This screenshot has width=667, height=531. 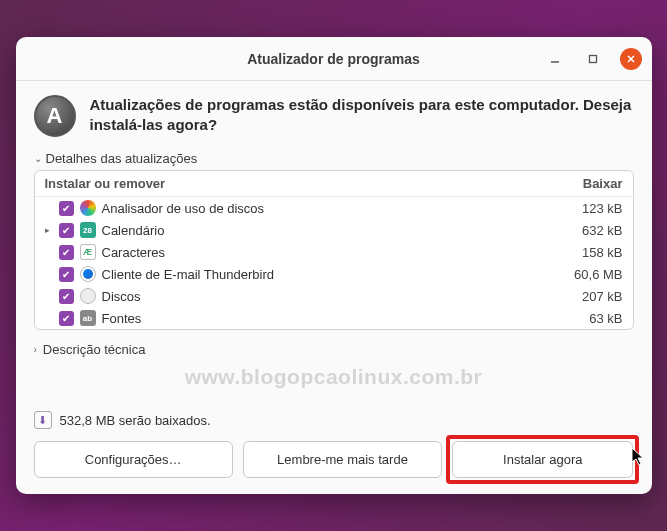 What do you see at coordinates (583, 318) in the screenshot?
I see `item-size: 63 kB` at bounding box center [583, 318].